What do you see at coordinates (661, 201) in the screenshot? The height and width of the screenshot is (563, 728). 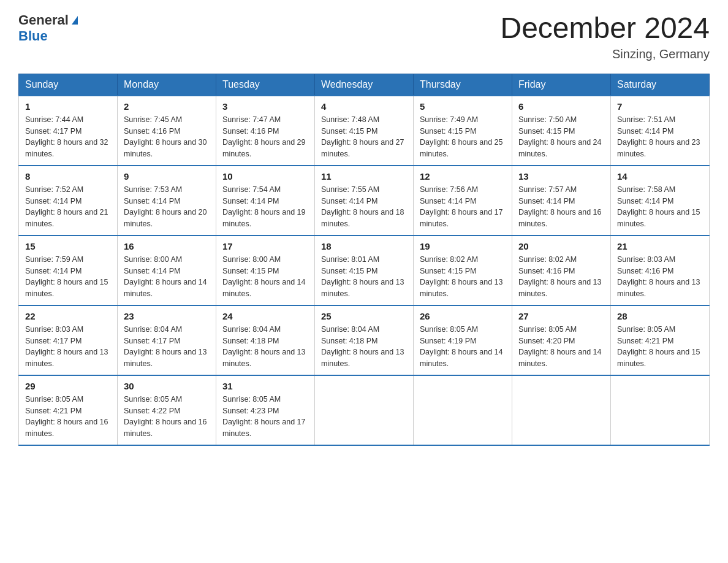 I see `calendar-cell: 14 Sunrise: 7:58 AM Sunset: 4:14 PM Dayl…` at bounding box center [661, 201].